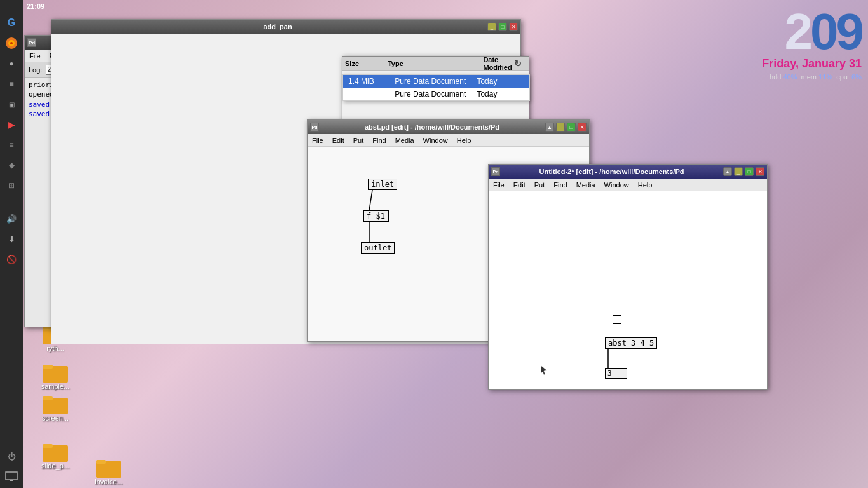  Describe the element at coordinates (108, 482) in the screenshot. I see `folder5-label: invoice...` at that location.